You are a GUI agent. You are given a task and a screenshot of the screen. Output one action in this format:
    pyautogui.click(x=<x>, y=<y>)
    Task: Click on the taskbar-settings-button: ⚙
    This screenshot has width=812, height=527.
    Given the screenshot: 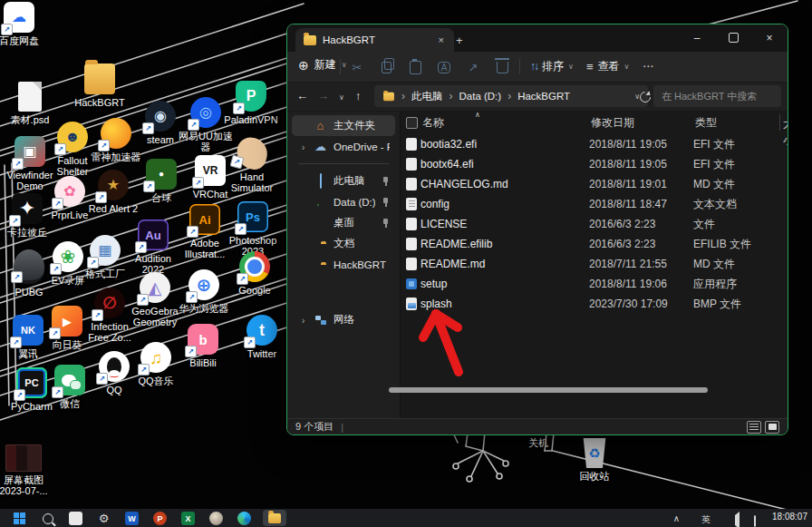 What is the action you would take?
    pyautogui.click(x=103, y=519)
    